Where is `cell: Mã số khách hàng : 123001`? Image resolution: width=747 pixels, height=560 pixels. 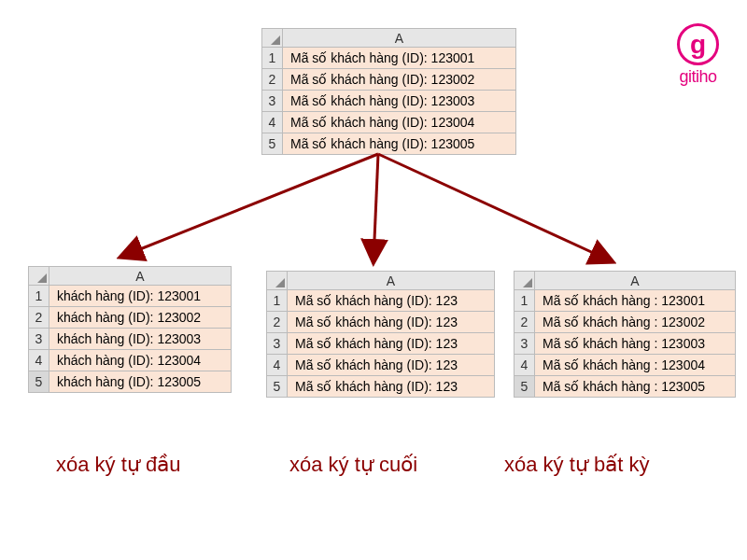 cell: Mã số khách hàng : 123001 is located at coordinates (635, 301).